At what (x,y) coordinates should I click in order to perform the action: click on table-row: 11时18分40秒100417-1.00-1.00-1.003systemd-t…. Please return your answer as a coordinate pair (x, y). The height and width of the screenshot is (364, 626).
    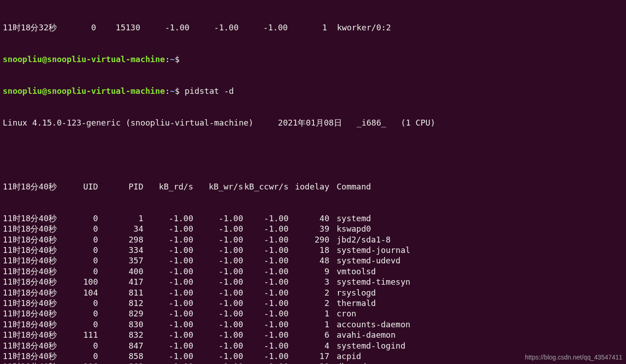
    Looking at the image, I should click on (313, 282).